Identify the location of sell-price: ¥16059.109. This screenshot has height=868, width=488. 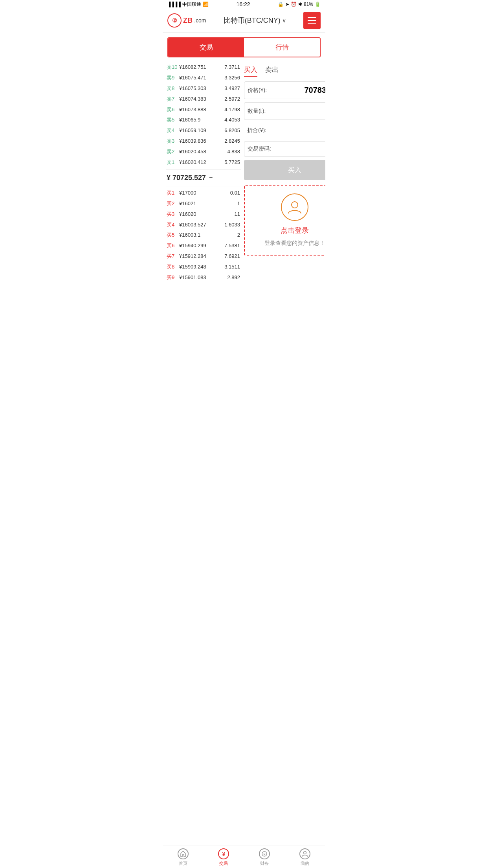
(201, 131).